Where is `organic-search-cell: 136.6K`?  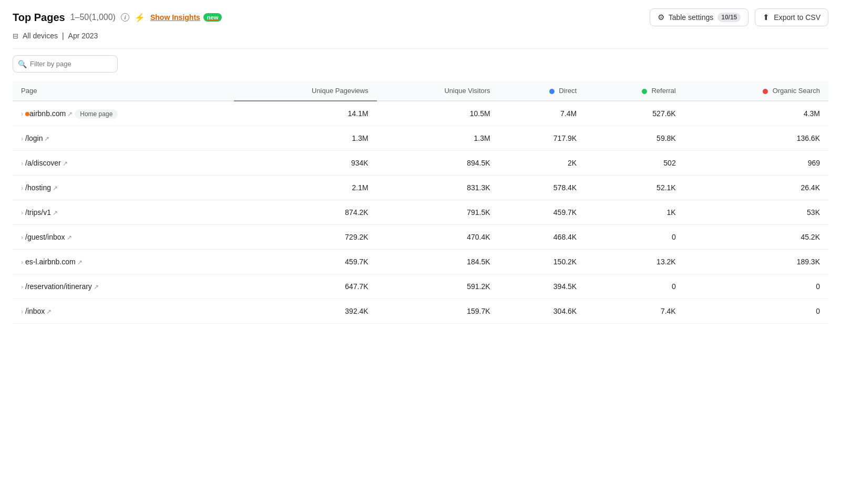
organic-search-cell: 136.6K is located at coordinates (756, 139).